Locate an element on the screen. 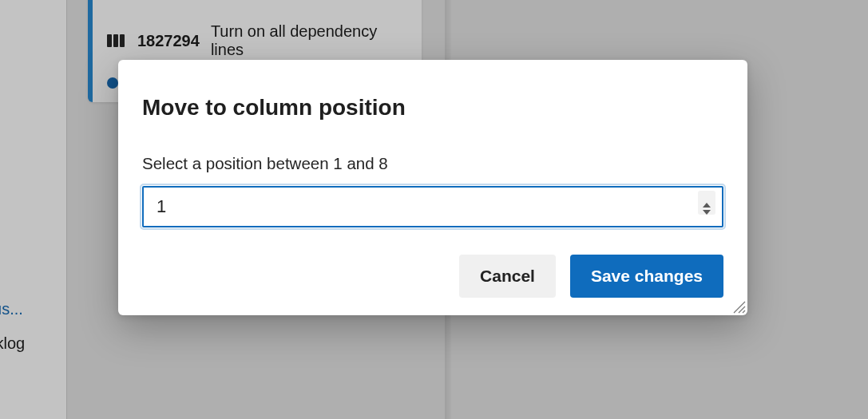 The width and height of the screenshot is (868, 419). position-stepper is located at coordinates (707, 203).